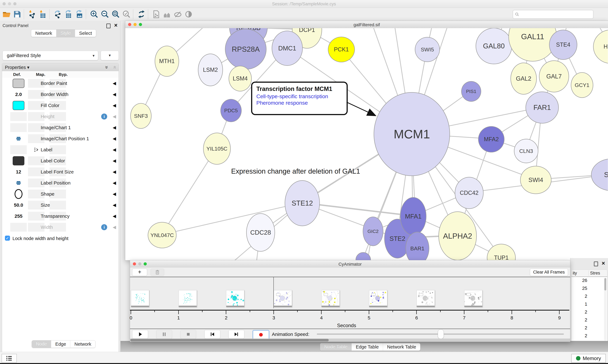 The width and height of the screenshot is (608, 364). I want to click on playhead, so click(274, 293).